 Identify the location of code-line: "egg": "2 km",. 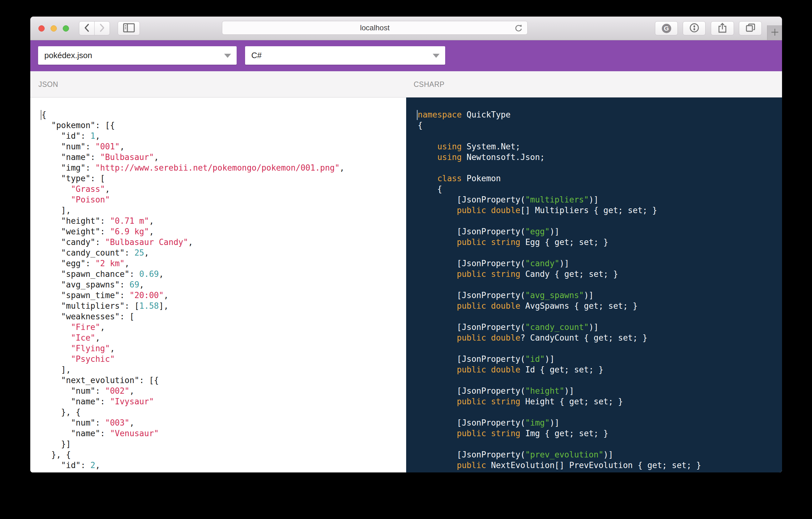
(193, 263).